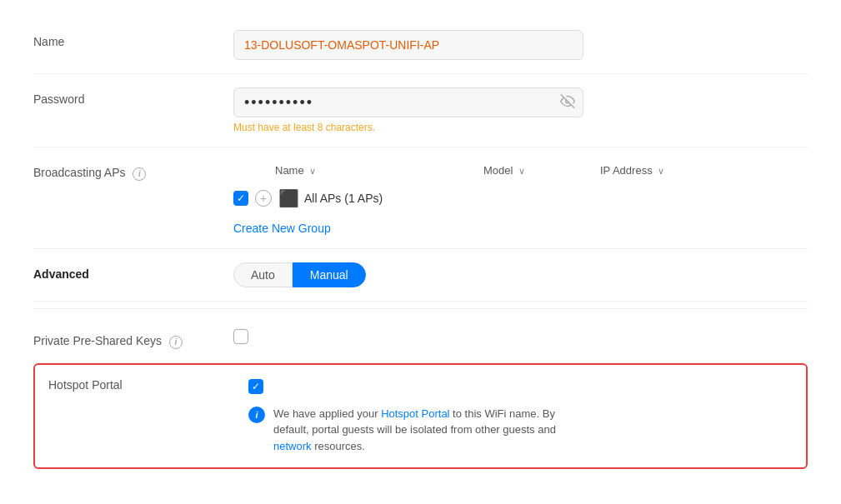  I want to click on hotspot-inner: Hotspot Portal ✓ i We have applied your …, so click(420, 417).